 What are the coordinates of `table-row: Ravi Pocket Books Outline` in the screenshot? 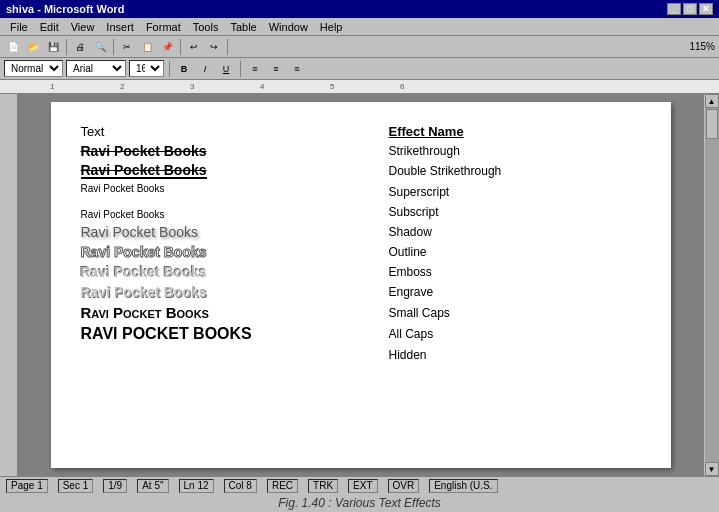 It's located at (361, 252).